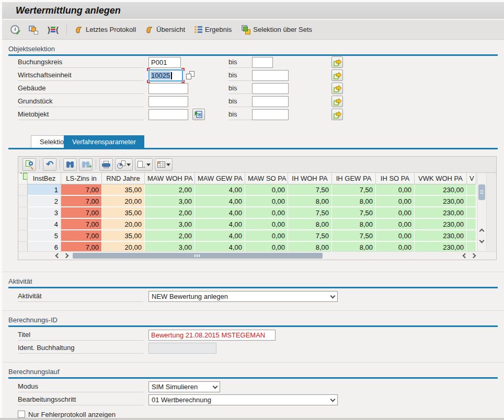 The height and width of the screenshot is (420, 504). I want to click on letztes-protokoll-button: Letztes Protokoll, so click(106, 30).